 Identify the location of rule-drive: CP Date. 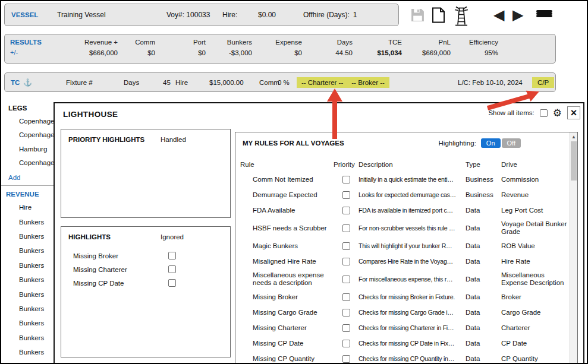
(535, 343).